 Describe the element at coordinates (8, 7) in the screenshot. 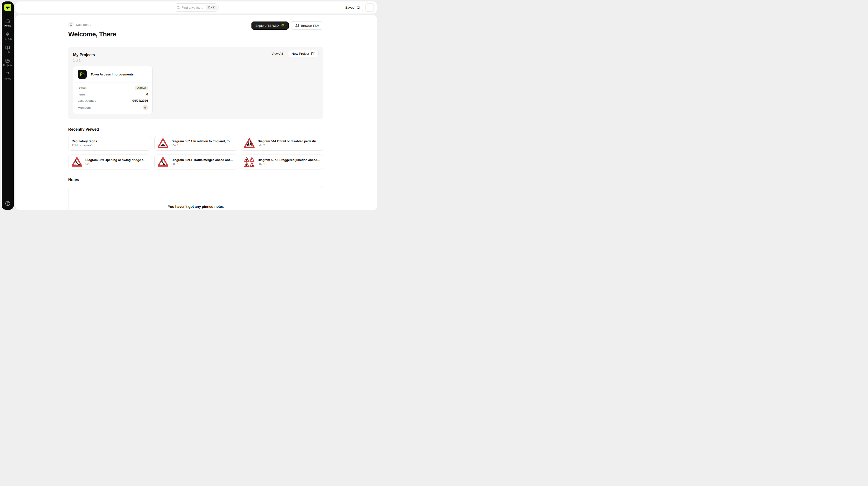

I see `logo-t-icon` at that location.